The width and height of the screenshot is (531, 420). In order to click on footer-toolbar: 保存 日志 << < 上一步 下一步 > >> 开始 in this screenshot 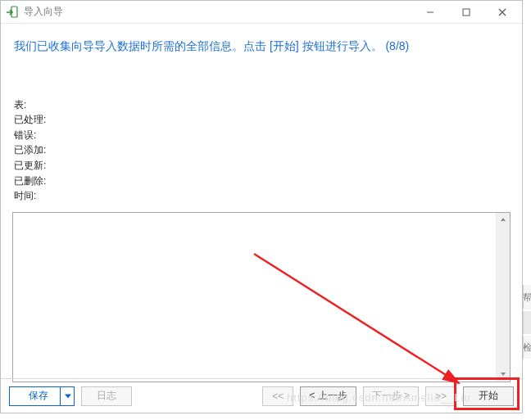, I will do `click(261, 395)`.